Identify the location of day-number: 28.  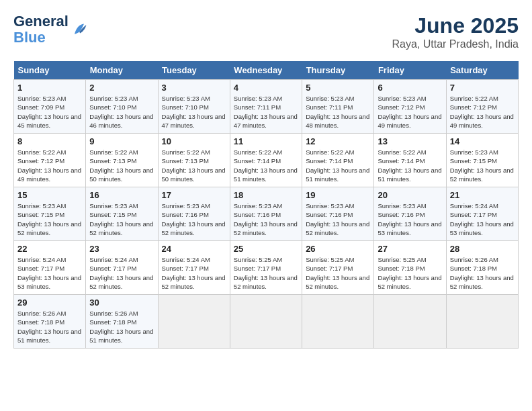
(482, 248).